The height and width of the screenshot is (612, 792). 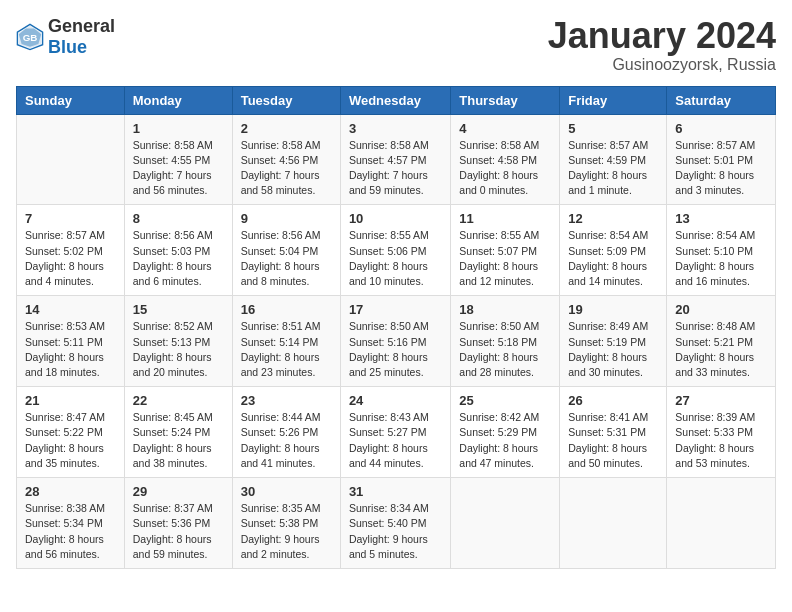 What do you see at coordinates (396, 350) in the screenshot?
I see `day-details: Sunrise: 8:50 AM Sunset: 5:16 PM Dayligh…` at bounding box center [396, 350].